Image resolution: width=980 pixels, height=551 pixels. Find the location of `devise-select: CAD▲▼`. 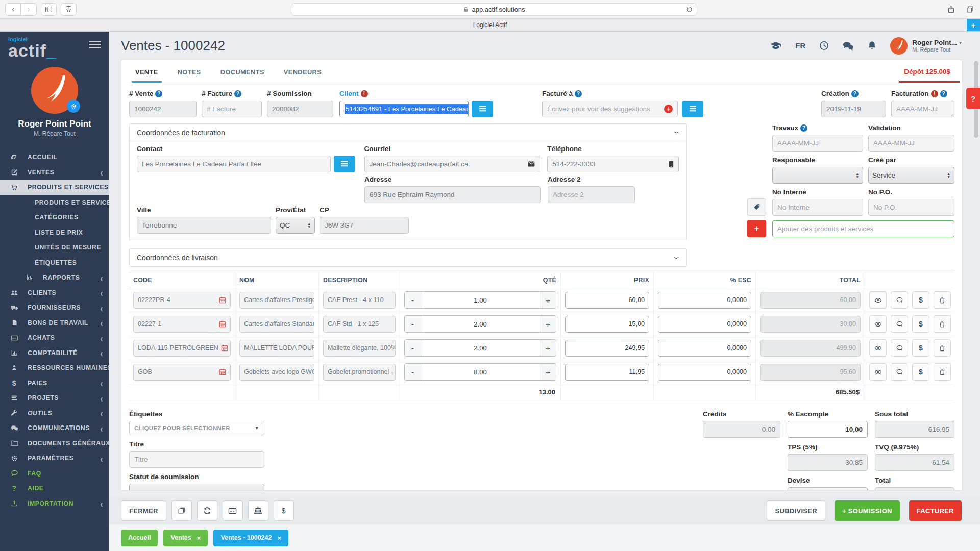

devise-select: CAD▲▼ is located at coordinates (828, 489).